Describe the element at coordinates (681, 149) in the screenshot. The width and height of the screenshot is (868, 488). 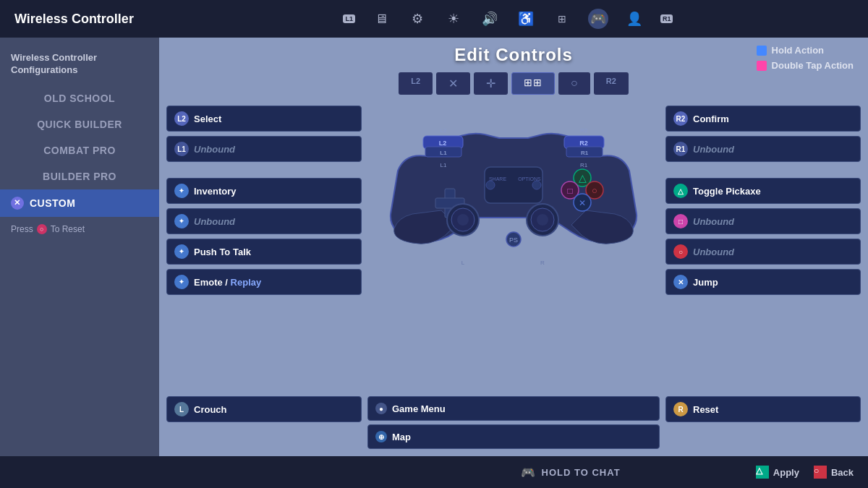
I see `r1-ctrl-badge: R1` at that location.